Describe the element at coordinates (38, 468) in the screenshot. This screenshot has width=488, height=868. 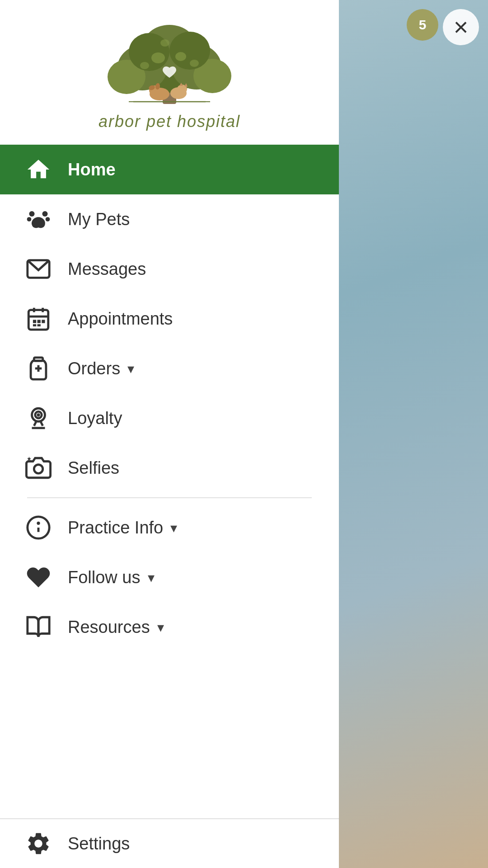
I see `camera-icon` at that location.